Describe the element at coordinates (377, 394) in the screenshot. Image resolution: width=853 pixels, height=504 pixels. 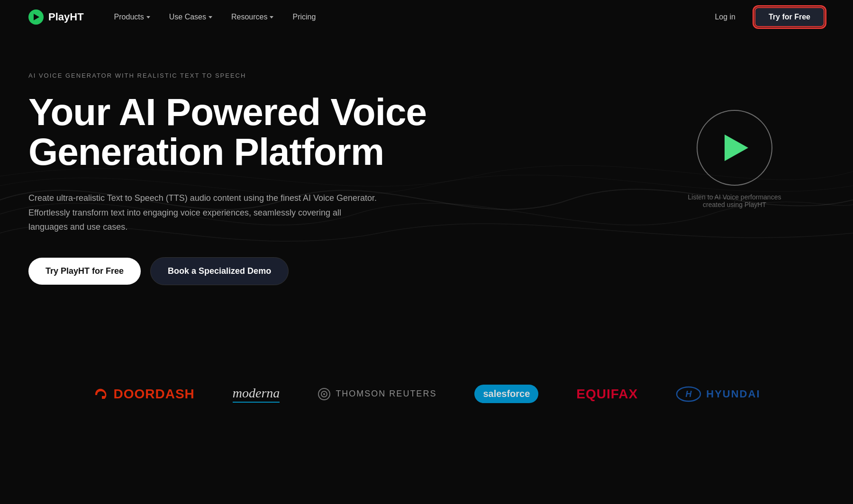
I see `thomson-reuters-logo: THOMSON REUTERS` at that location.